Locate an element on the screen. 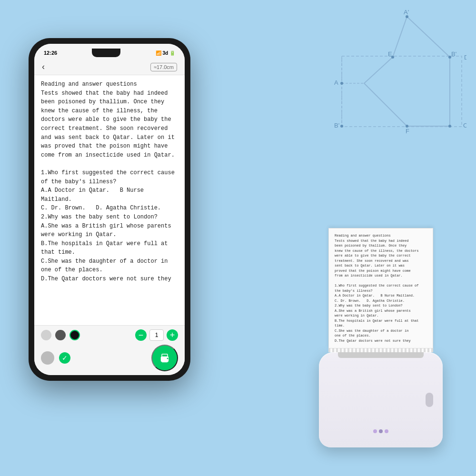  printer-paper-text: Reading and answer questions Tests showe… is located at coordinates (381, 288).